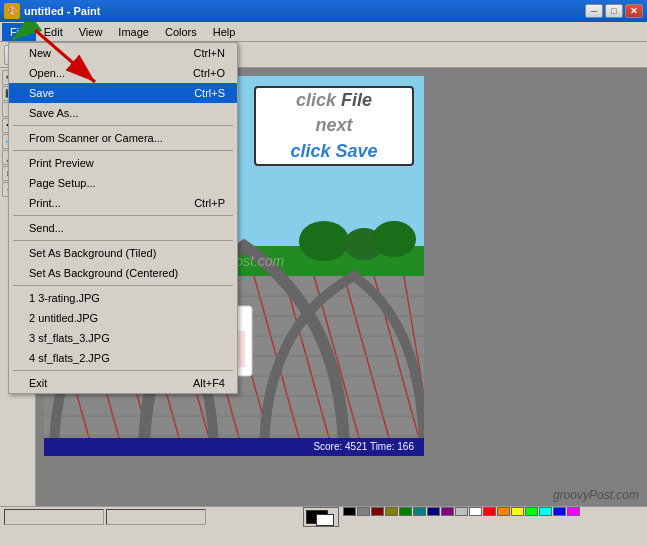 The height and width of the screenshot is (546, 647). Describe the element at coordinates (324, 11) in the screenshot. I see `title-bar: 🎨 untitled - Paint ─ □ ✕` at that location.